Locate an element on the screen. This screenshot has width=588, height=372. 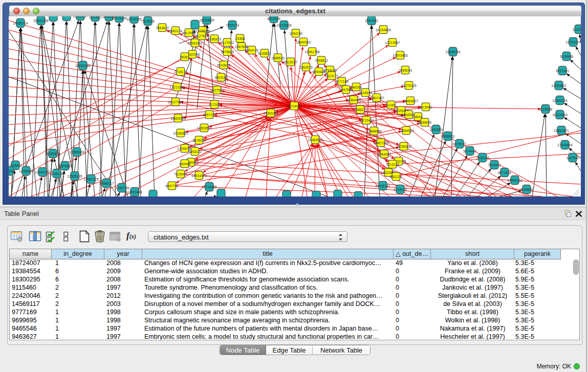
svg-text: 7625402 is located at coordinates (181, 174).